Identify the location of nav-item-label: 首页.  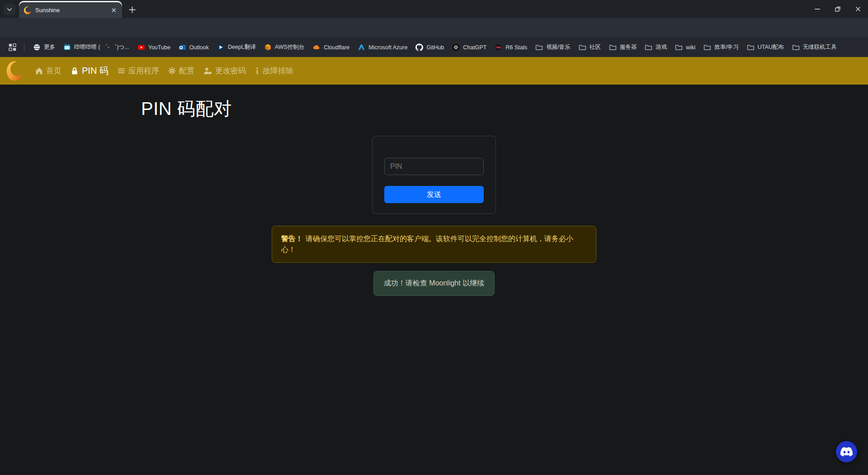
(54, 71).